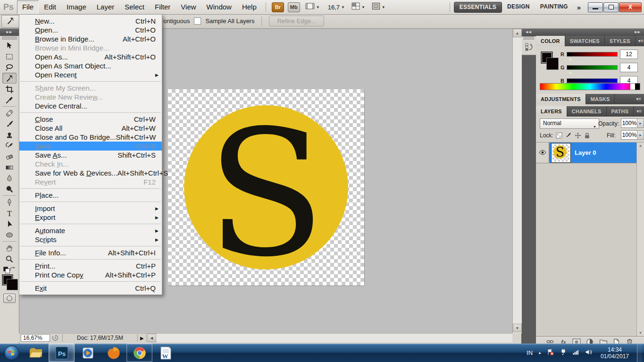 This screenshot has height=362, width=644. Describe the element at coordinates (9, 202) in the screenshot. I see `pen-tool` at that location.